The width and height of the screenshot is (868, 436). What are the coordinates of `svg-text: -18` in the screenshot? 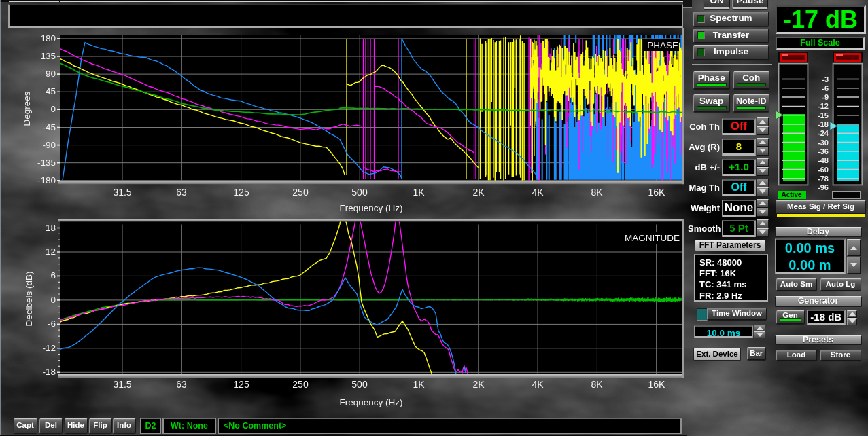 It's located at (823, 124).